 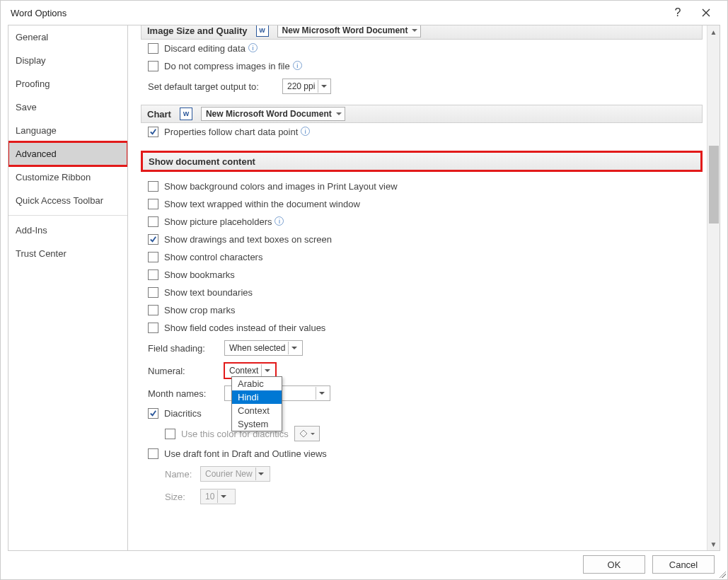 What do you see at coordinates (68, 253) in the screenshot?
I see `sidebar-item-trust-center: Trust Center` at bounding box center [68, 253].